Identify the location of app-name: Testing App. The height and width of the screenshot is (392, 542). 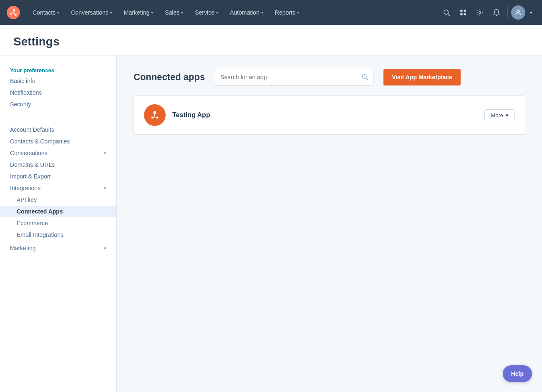
(325, 115).